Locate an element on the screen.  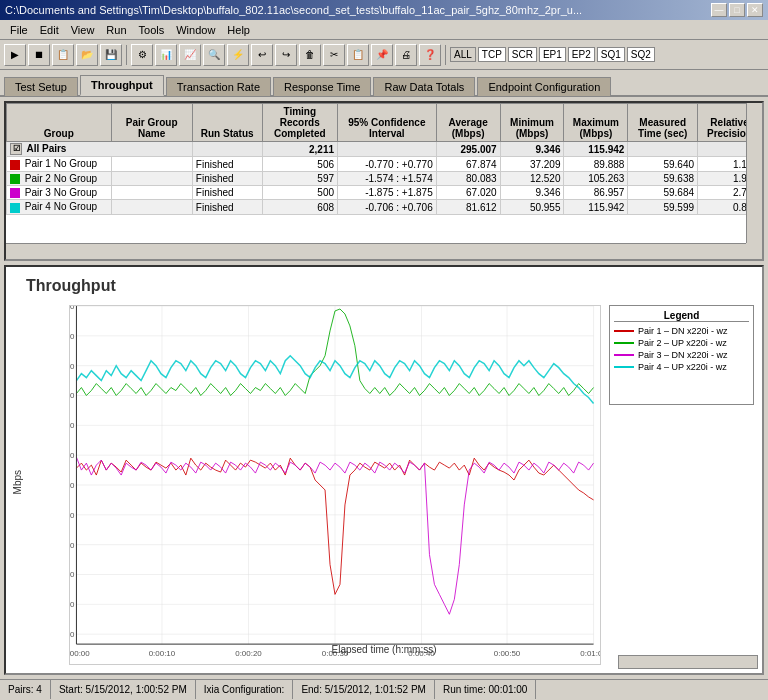
toolbar-btn-5: 💾 is located at coordinates (111, 55).